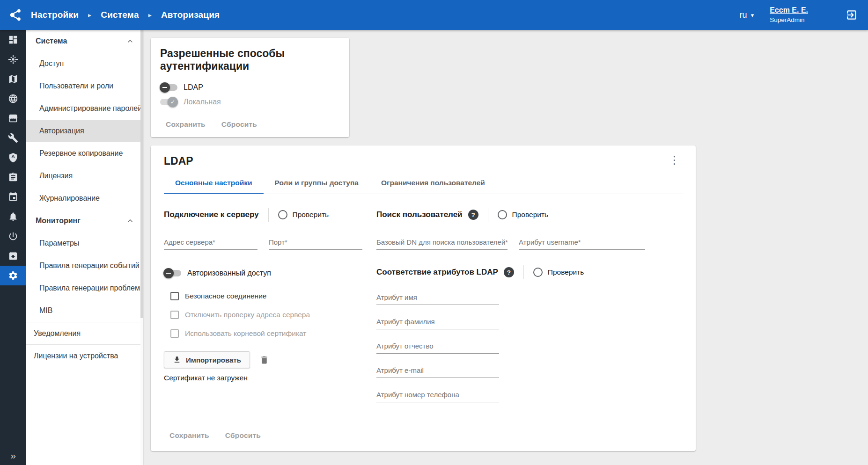  What do you see at coordinates (530, 215) in the screenshot?
I see `user-search-check-label: Проверить` at bounding box center [530, 215].